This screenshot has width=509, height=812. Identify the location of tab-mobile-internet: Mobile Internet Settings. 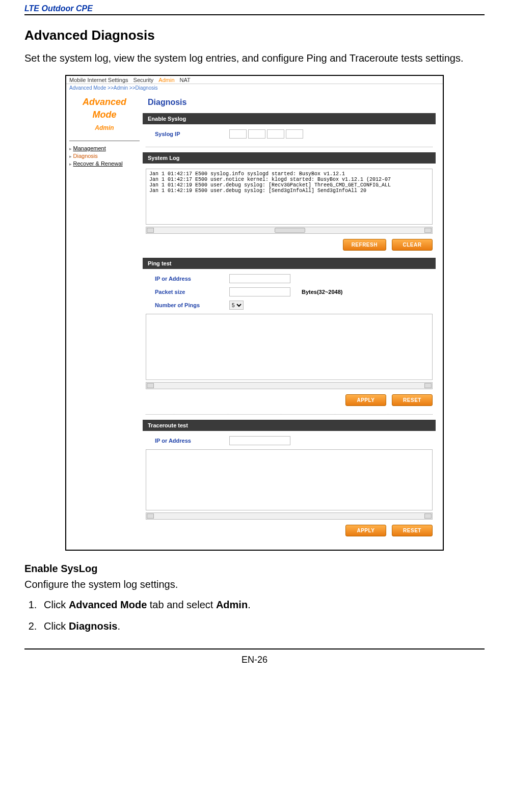
(99, 80).